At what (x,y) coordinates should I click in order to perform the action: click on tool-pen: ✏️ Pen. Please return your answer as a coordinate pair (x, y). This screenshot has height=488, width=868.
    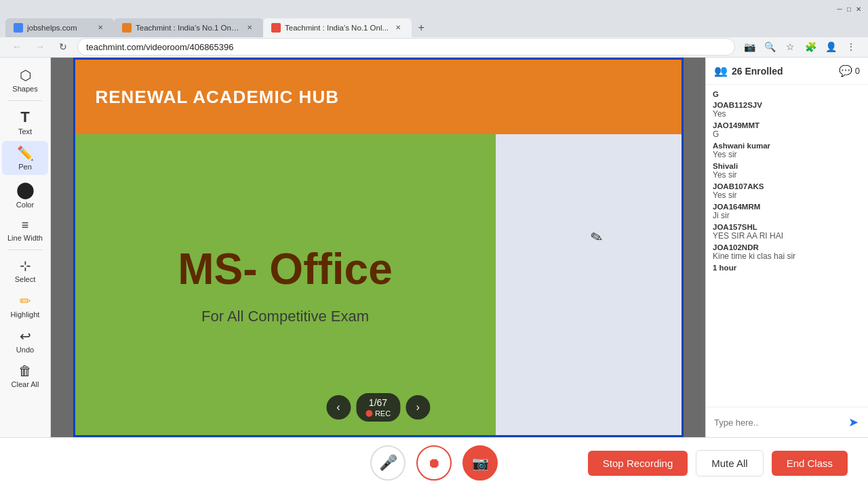
    Looking at the image, I should click on (25, 158).